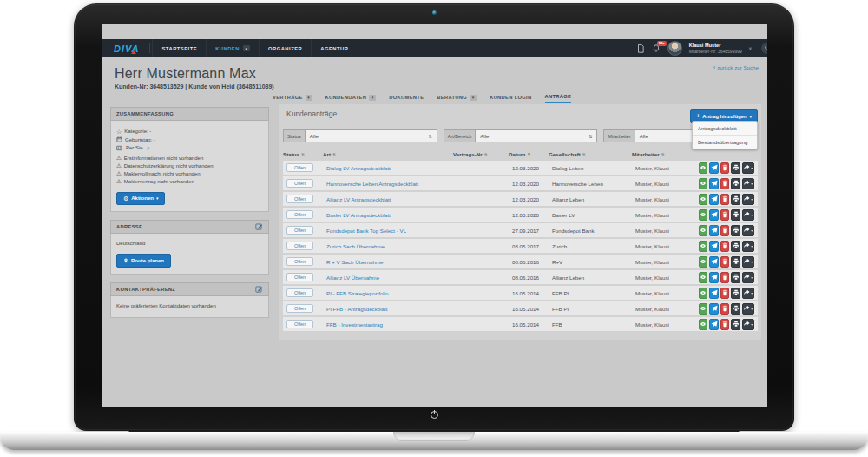 This screenshot has width=868, height=457. What do you see at coordinates (358, 309) in the screenshot?
I see `antrag-link: PI FFB - Antragsdeckblatt` at bounding box center [358, 309].